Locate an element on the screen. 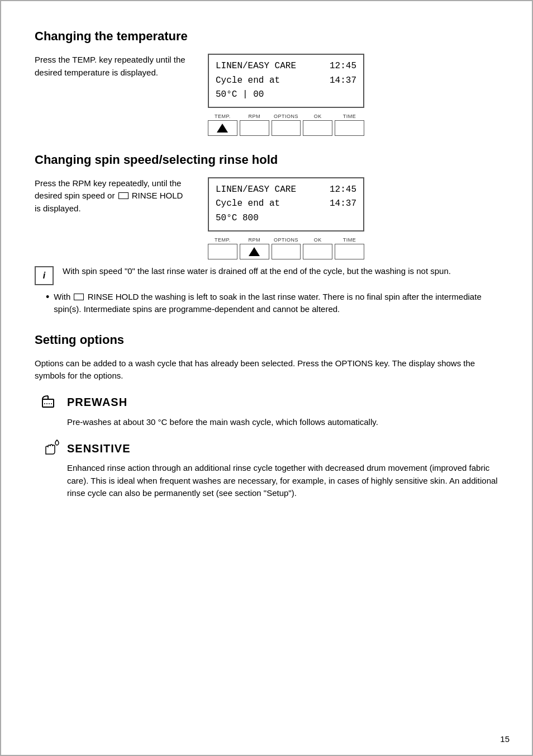 This screenshot has width=533, height=756. key2-ok: OK is located at coordinates (317, 248).